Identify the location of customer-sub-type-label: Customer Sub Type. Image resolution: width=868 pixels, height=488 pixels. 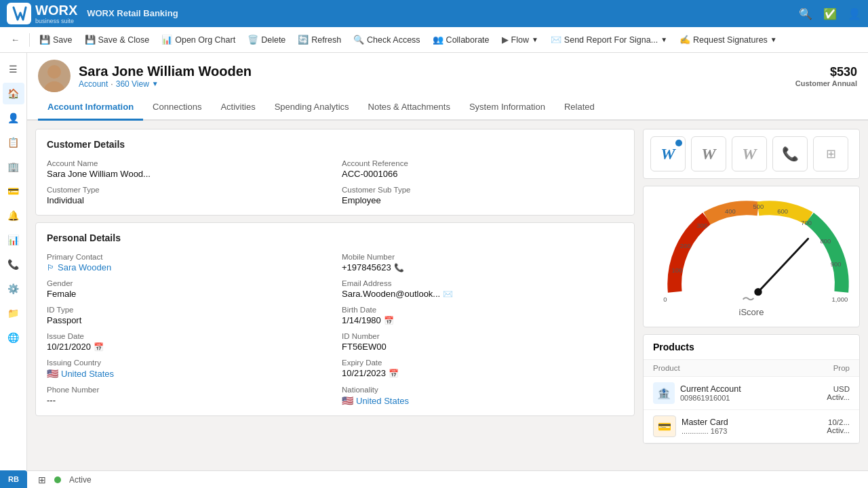
(483, 190).